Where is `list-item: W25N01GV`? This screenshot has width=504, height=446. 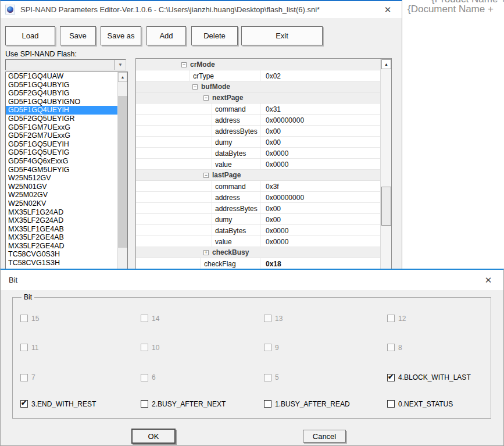
list-item: W25N01GV is located at coordinates (66, 187).